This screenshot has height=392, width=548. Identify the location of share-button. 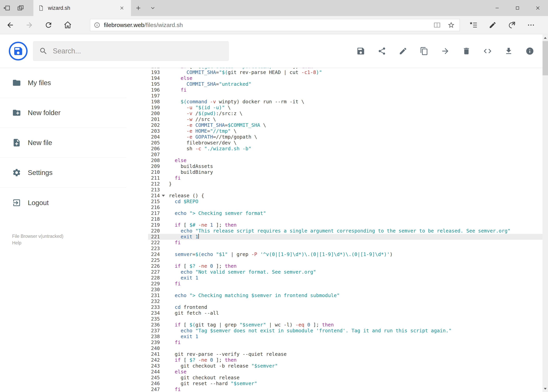
(512, 25).